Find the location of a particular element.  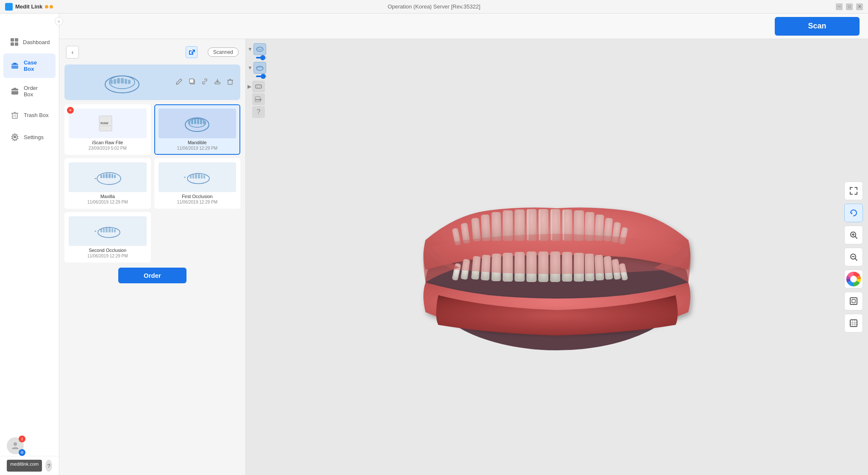

view-btn-top is located at coordinates (260, 49).